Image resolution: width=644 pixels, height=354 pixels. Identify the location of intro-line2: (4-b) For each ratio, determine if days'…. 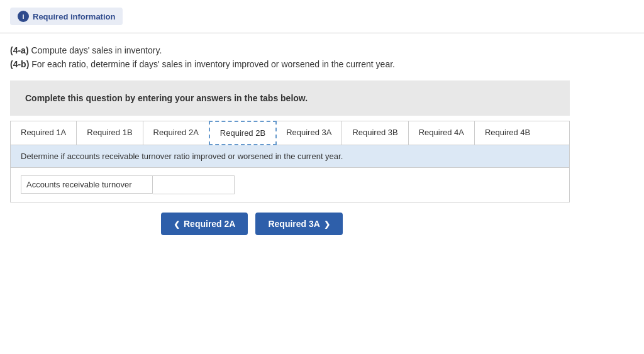
(322, 64).